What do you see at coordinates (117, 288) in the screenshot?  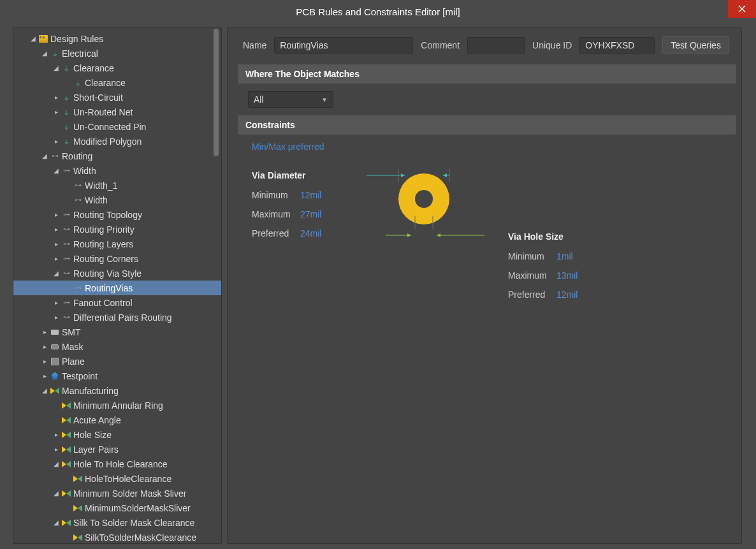 I see `tree-routing-vias: ▸⊶RoutingVias` at bounding box center [117, 288].